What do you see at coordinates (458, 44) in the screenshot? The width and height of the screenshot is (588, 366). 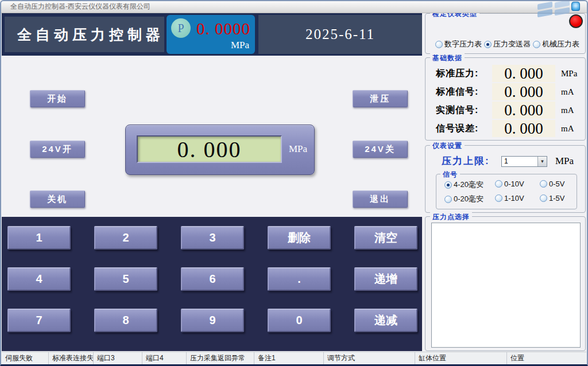 I see `radio-digital-gauge: 数字压力表` at bounding box center [458, 44].